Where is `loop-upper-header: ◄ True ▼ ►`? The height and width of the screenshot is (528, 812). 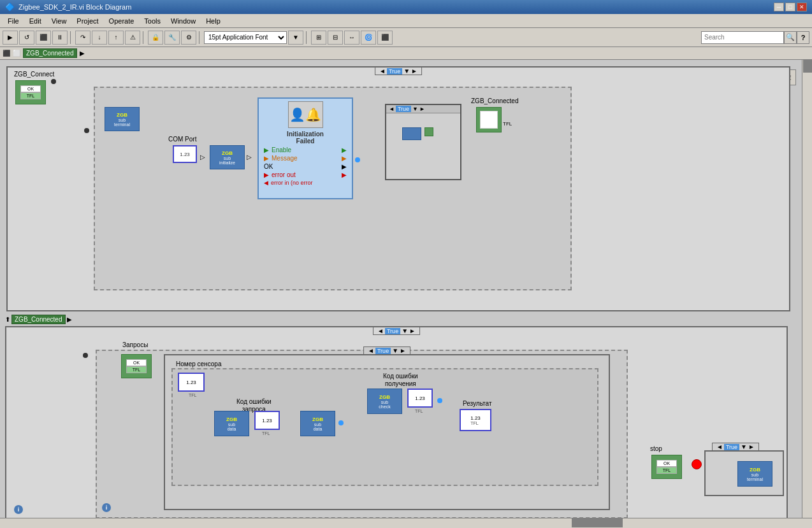 loop-upper-header: ◄ True ▼ ► is located at coordinates (398, 71).